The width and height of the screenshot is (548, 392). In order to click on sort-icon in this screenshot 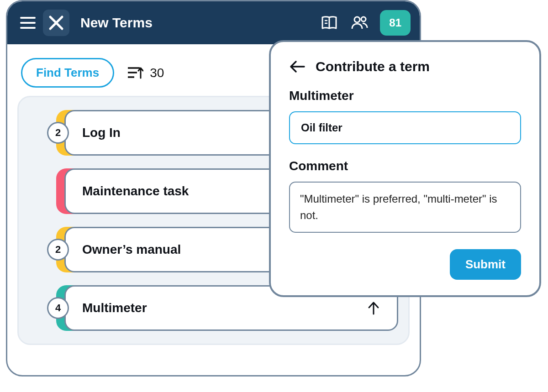, I will do `click(135, 73)`.